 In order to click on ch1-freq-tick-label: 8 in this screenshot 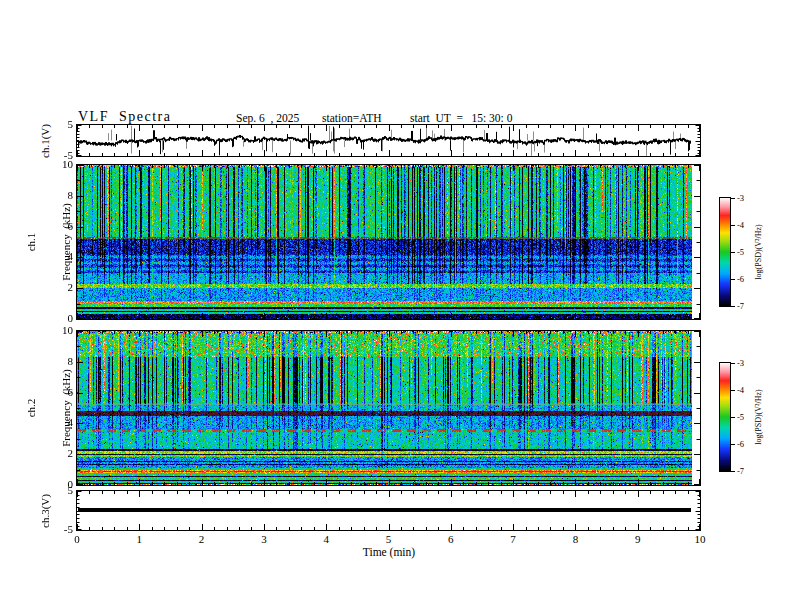, I will do `click(60, 195)`.